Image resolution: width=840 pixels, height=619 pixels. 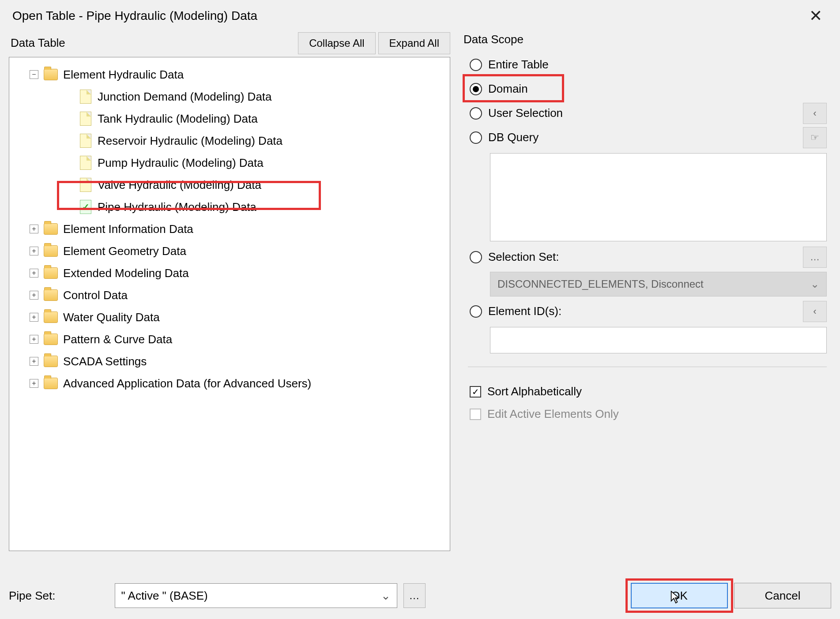 What do you see at coordinates (659, 340) in the screenshot?
I see `element-ids-textbox` at bounding box center [659, 340].